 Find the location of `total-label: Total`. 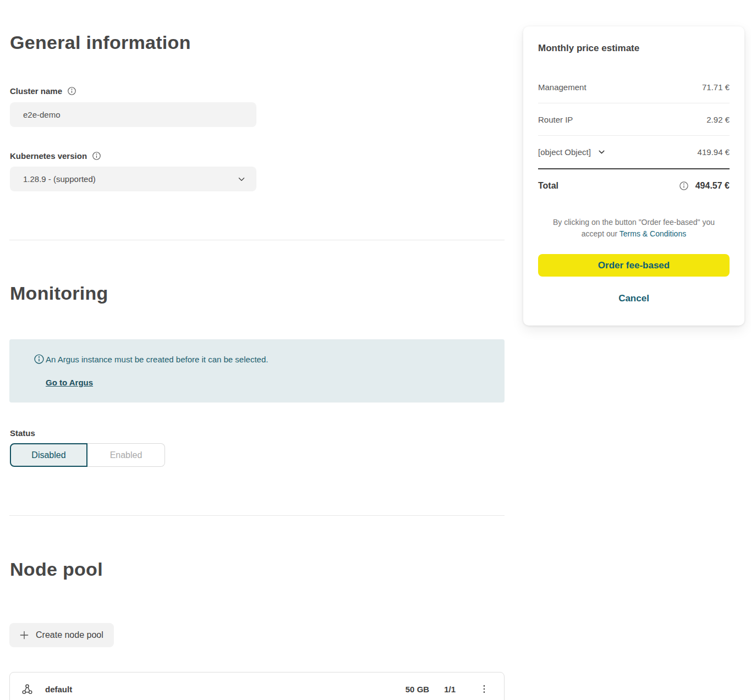

total-label: Total is located at coordinates (548, 186).